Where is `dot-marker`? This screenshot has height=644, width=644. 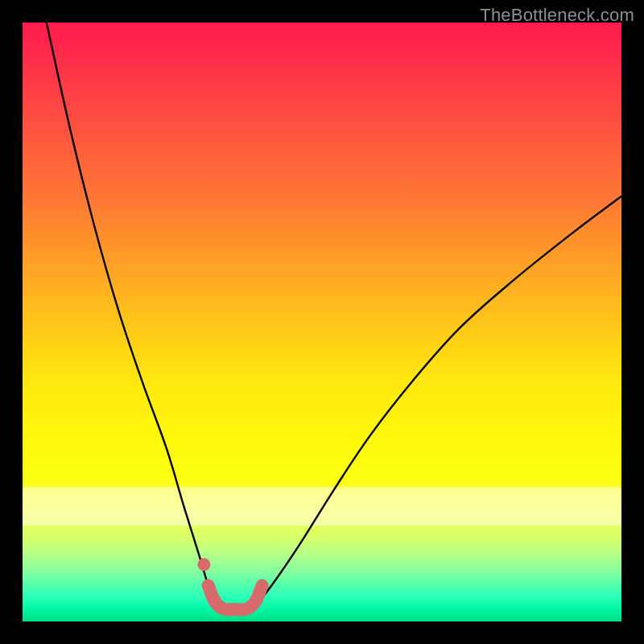 dot-marker is located at coordinates (204, 564).